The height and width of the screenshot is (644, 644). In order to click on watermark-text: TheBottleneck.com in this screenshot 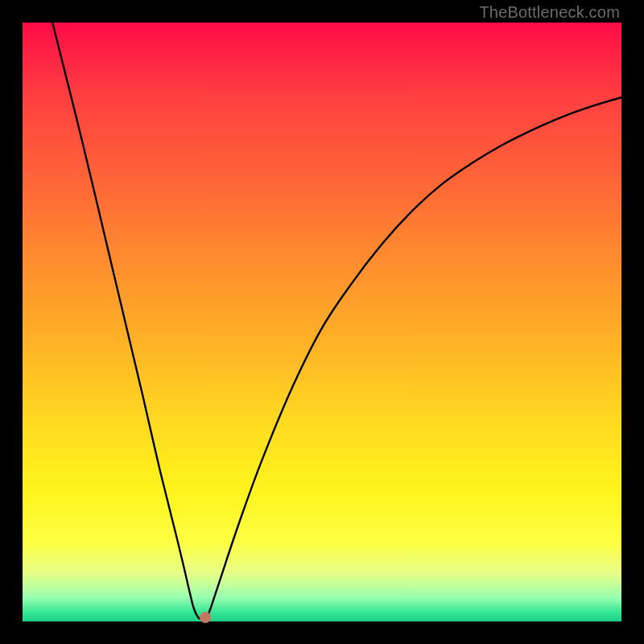, I will do `click(549, 13)`.